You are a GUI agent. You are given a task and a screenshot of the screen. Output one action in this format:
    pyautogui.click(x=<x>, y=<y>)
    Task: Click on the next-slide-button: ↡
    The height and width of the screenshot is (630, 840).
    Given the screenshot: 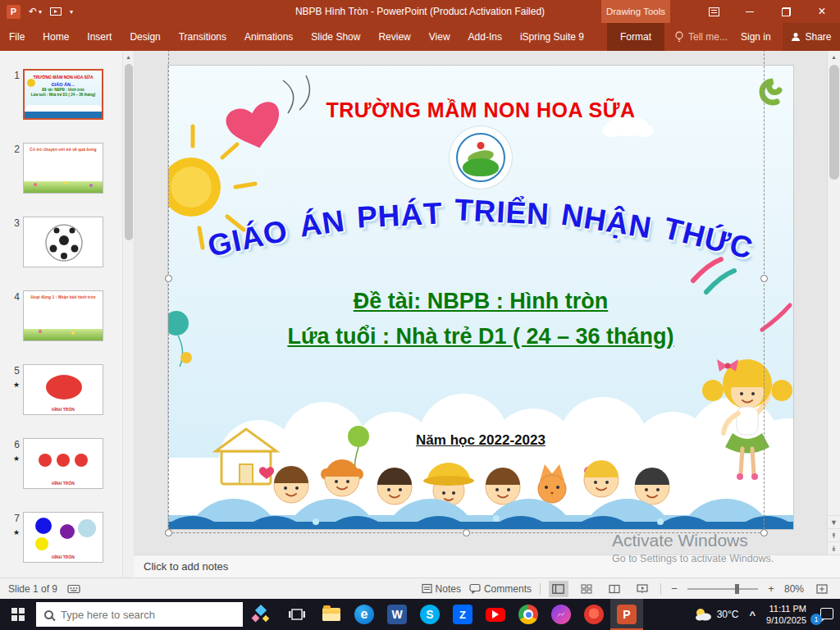 What is the action you would take?
    pyautogui.click(x=833, y=548)
    